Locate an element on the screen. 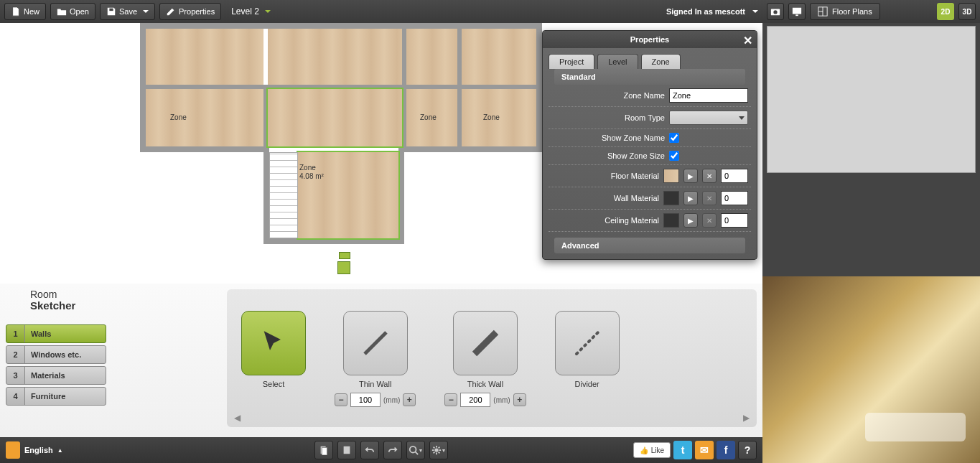  section-standard: Standard is located at coordinates (650, 77).